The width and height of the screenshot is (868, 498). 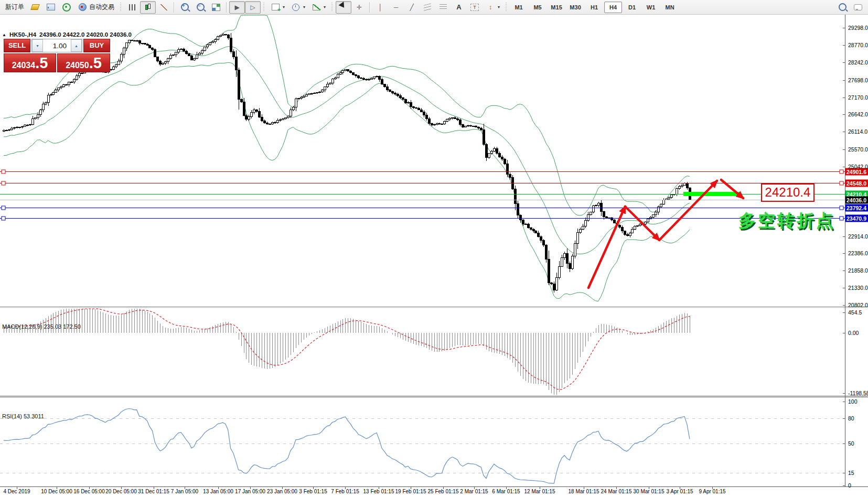 I want to click on line-chart-mode-button, so click(x=164, y=7).